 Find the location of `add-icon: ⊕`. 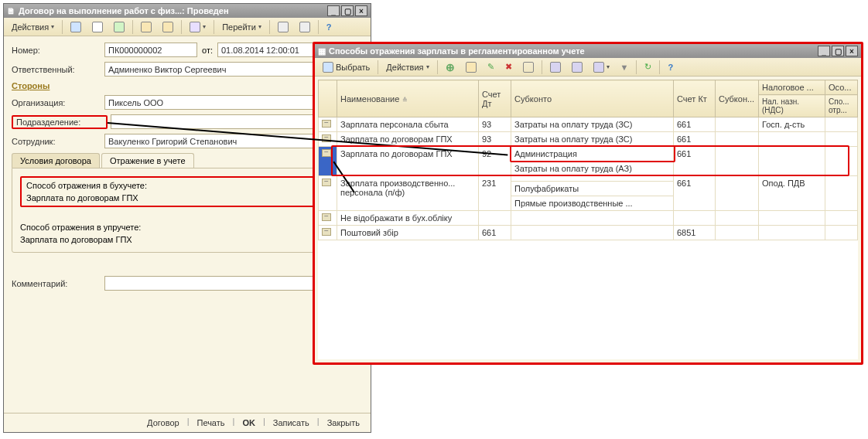

add-icon: ⊕ is located at coordinates (450, 67).